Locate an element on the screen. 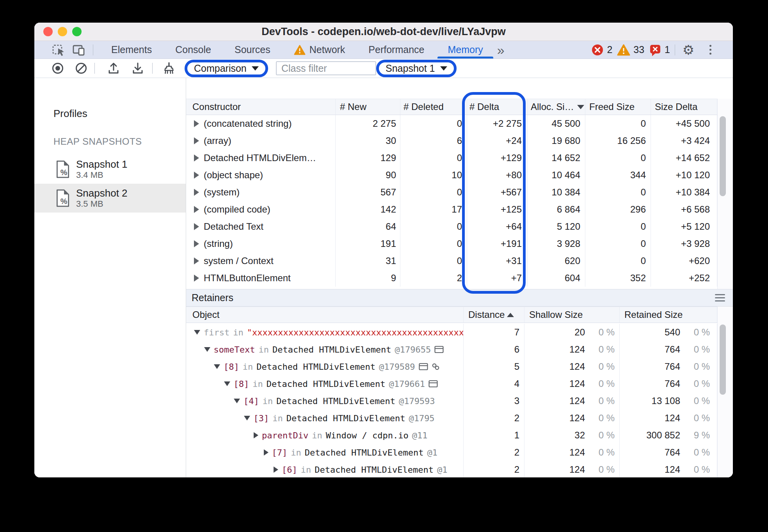  retainers-column-header-object: Object is located at coordinates (325, 315).